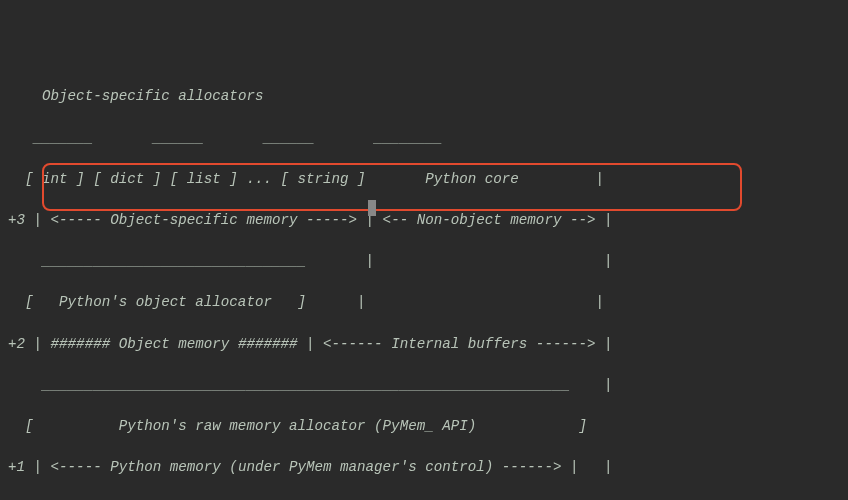 The image size is (848, 500). Describe the element at coordinates (424, 468) in the screenshot. I see `row-plus1-body: +1 | <----- Python memory (under PyMem m…` at that location.